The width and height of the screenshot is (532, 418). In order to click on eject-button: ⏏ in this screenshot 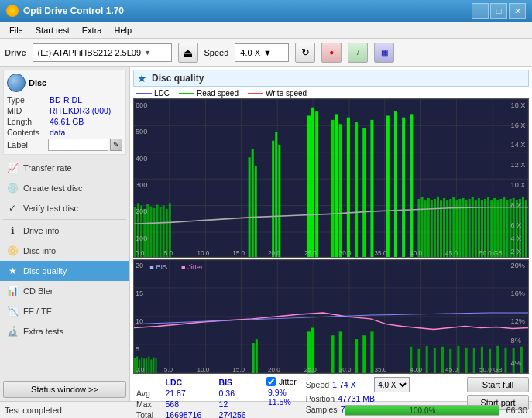, I will do `click(188, 53)`.